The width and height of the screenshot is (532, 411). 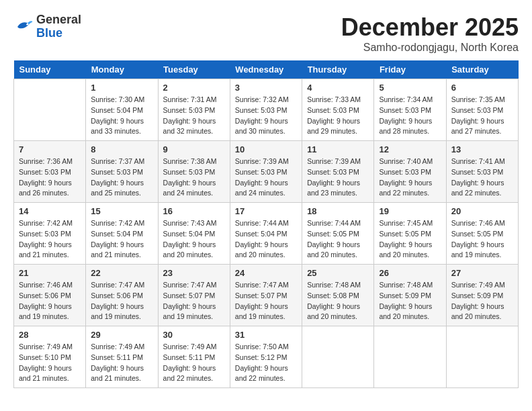 I want to click on day-number: 6, so click(x=482, y=87).